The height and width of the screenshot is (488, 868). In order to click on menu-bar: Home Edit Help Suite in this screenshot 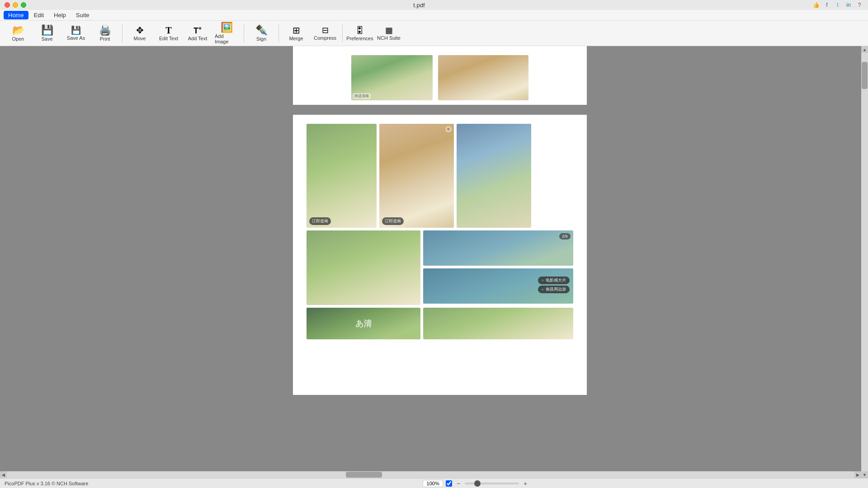, I will do `click(434, 15)`.